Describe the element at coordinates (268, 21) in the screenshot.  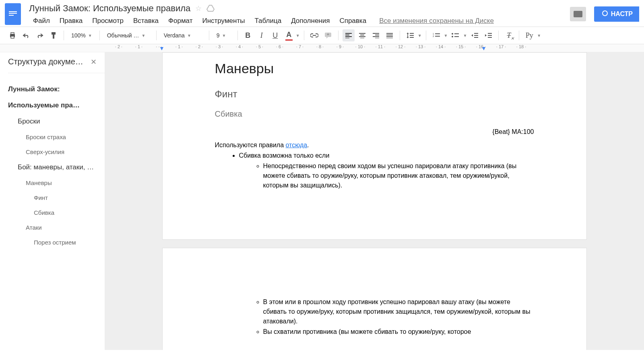
I see `menu-table: Таблица` at that location.